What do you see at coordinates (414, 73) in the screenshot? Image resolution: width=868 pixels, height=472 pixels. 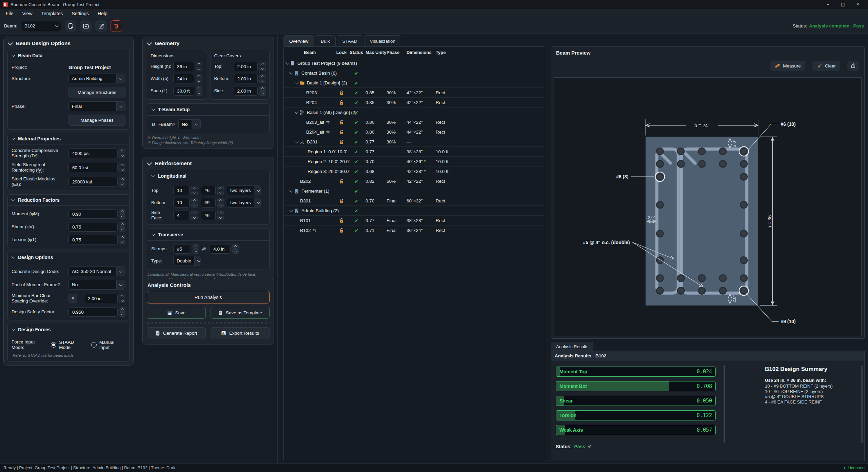 I see `tree-row: Contact Basin (6)✔` at bounding box center [414, 73].